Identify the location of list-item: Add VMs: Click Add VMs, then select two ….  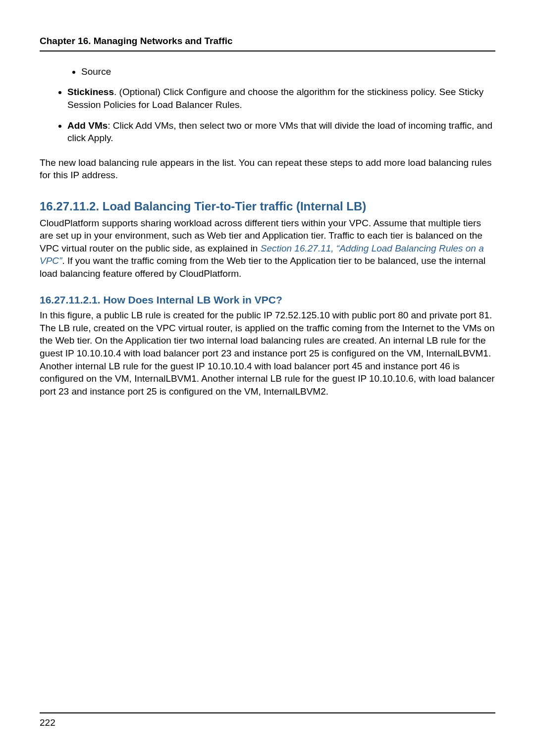
(281, 132).